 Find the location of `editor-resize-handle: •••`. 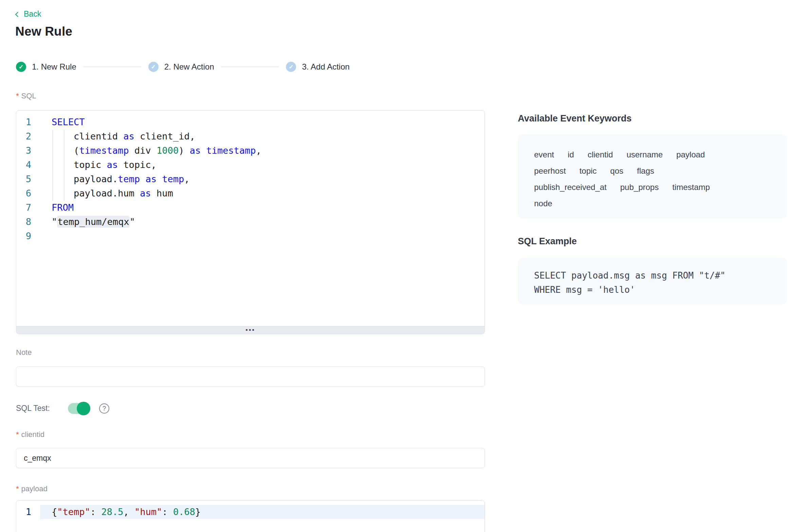

editor-resize-handle: ••• is located at coordinates (251, 330).